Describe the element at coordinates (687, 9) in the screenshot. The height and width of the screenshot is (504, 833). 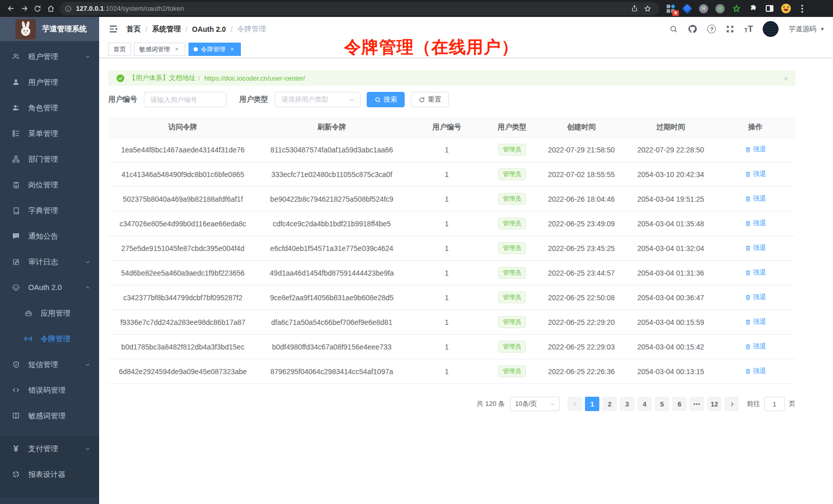
I see `extension-gem-icon` at that location.